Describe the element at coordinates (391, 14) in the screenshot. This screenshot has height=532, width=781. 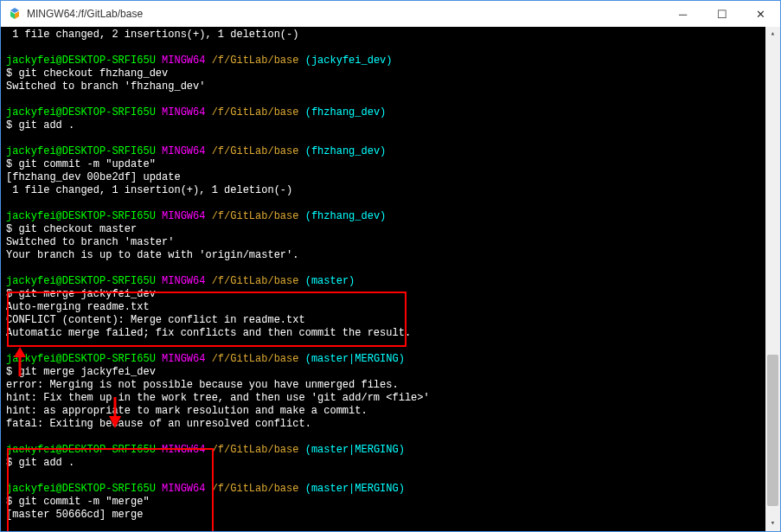
I see `titlebar: MINGW64:/f/GitLab/base ─ ☐ ✕` at that location.